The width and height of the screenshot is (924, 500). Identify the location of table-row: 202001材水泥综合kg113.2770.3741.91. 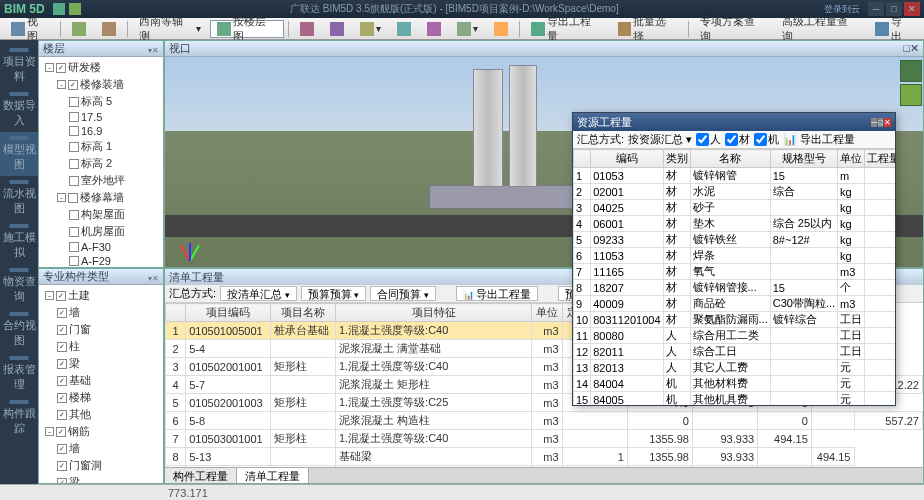
(735, 192).